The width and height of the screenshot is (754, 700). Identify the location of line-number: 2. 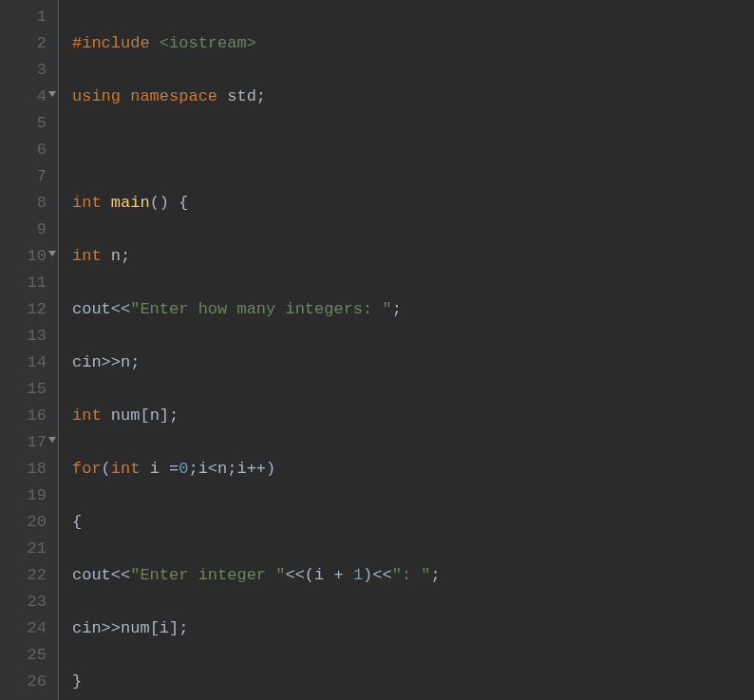
(27, 44).